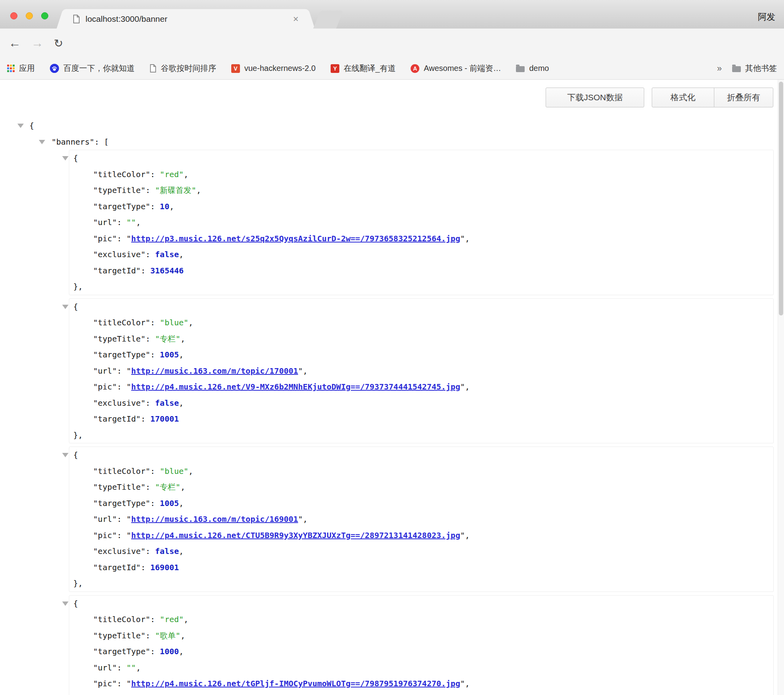 The height and width of the screenshot is (695, 784). I want to click on new-tab-button, so click(328, 20).